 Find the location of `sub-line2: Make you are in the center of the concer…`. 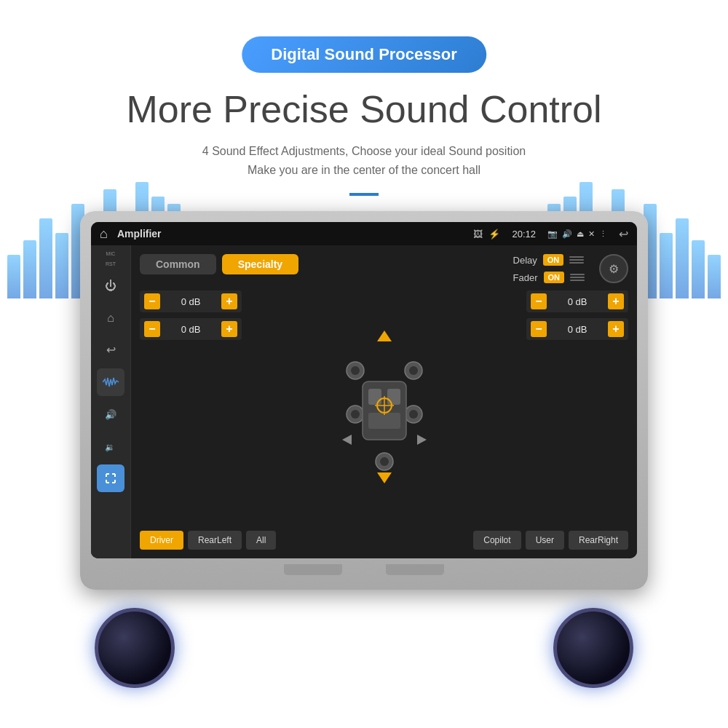

sub-line2: Make you are in the center of the concer… is located at coordinates (364, 170).